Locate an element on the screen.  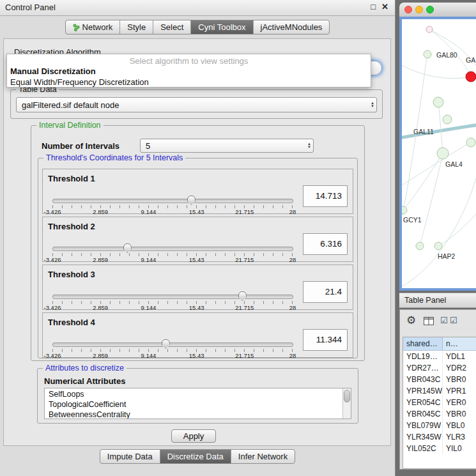
attributes-group-title: Attributes to discretize is located at coordinates (84, 368).